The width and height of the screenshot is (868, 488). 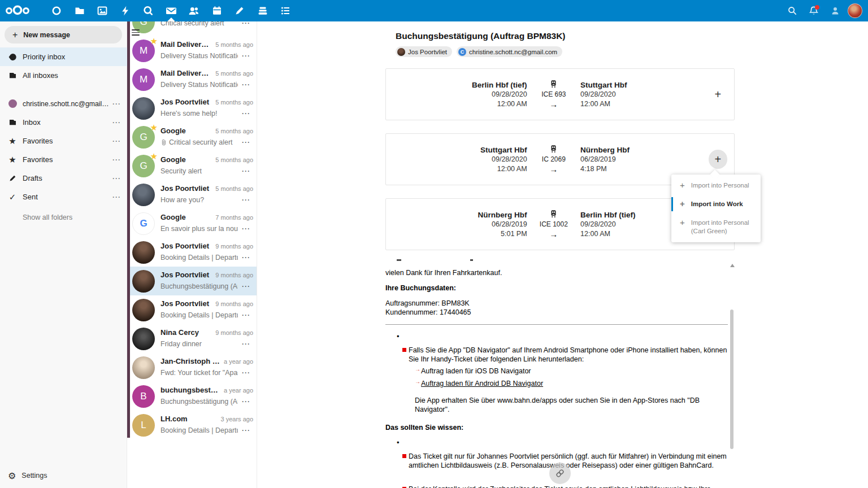 What do you see at coordinates (192, 29) in the screenshot?
I see `list-item: G ★ Critical security alert ⋯` at bounding box center [192, 29].